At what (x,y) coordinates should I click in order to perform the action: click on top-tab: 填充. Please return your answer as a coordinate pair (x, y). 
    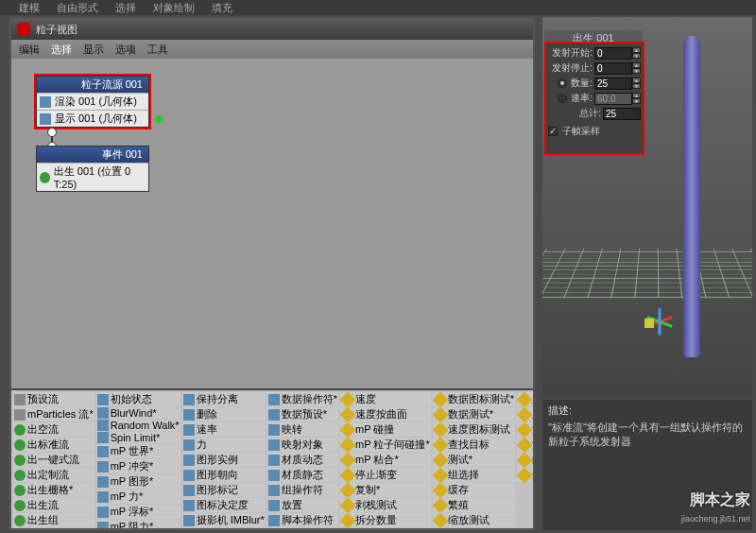
    Looking at the image, I should click on (222, 8).